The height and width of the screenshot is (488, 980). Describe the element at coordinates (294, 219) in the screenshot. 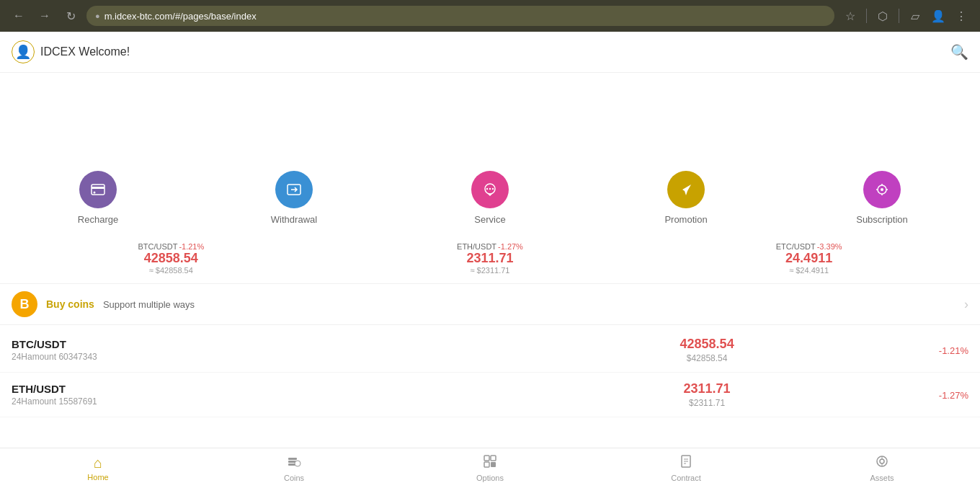

I see `withdrawal-label: Withdrawal` at that location.